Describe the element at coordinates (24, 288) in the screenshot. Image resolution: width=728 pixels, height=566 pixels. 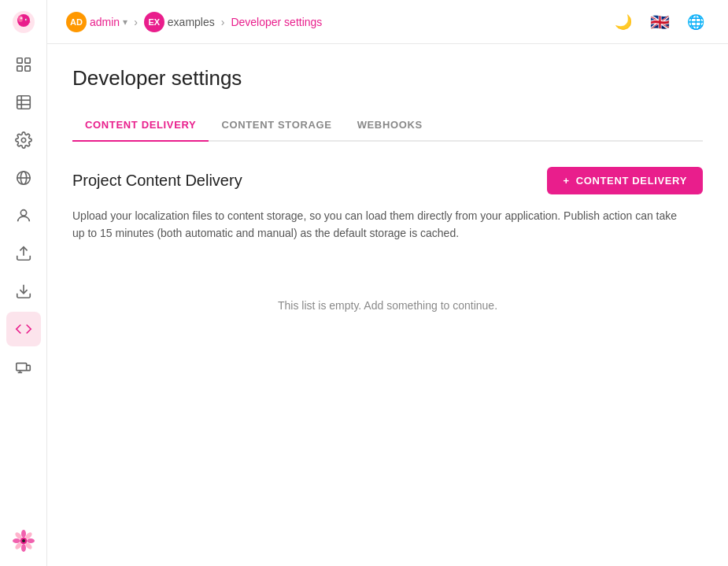
I see `sidebar-nav` at that location.